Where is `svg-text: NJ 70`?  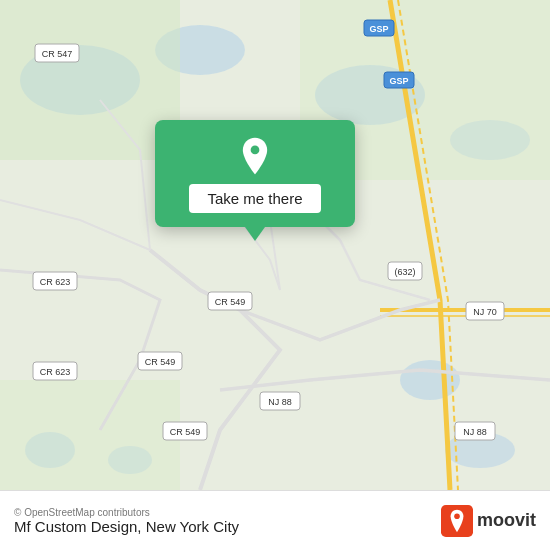 svg-text: NJ 70 is located at coordinates (485, 312).